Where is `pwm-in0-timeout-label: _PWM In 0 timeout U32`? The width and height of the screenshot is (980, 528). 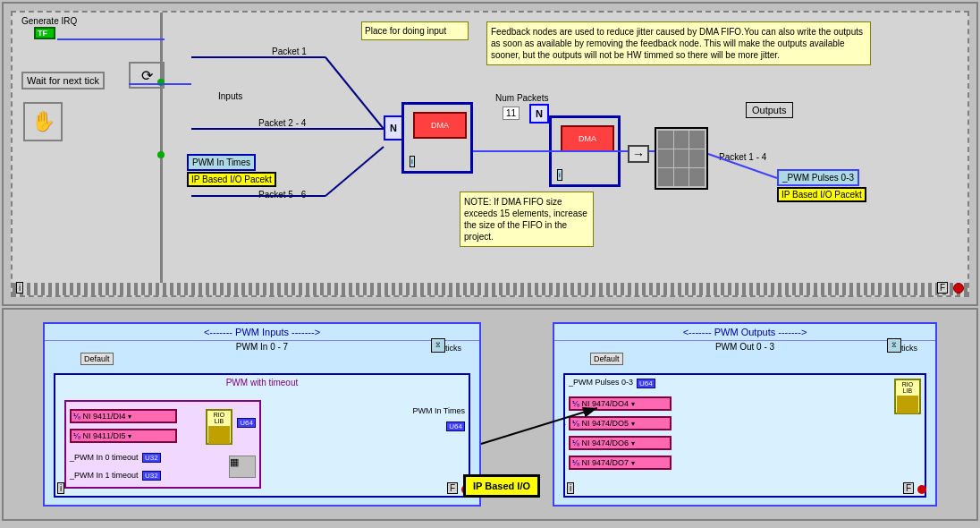 pwm-in0-timeout-label: _PWM In 0 timeout U32 is located at coordinates (115, 457).